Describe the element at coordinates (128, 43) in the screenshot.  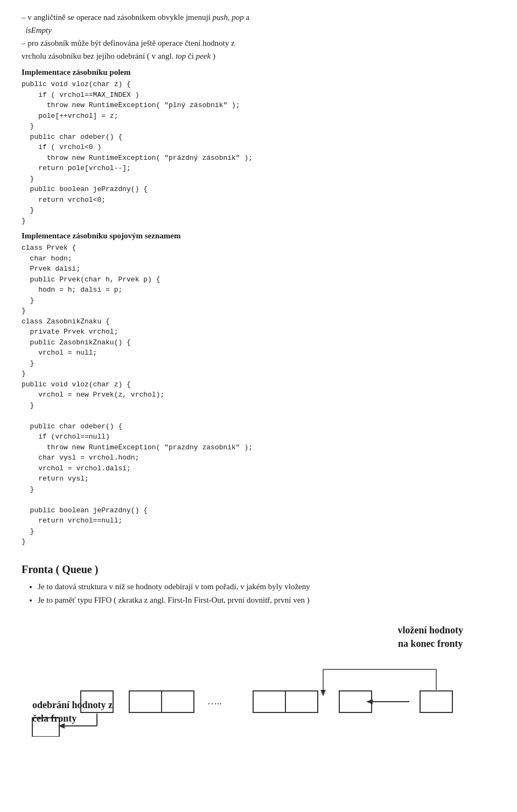
I see `intro-line3: – pro zásobník může být definována ještě…` at that location.